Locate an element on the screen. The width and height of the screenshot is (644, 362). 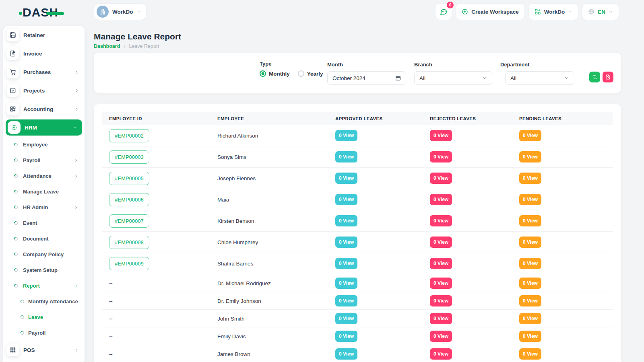
bullet-icon is located at coordinates (16, 176).